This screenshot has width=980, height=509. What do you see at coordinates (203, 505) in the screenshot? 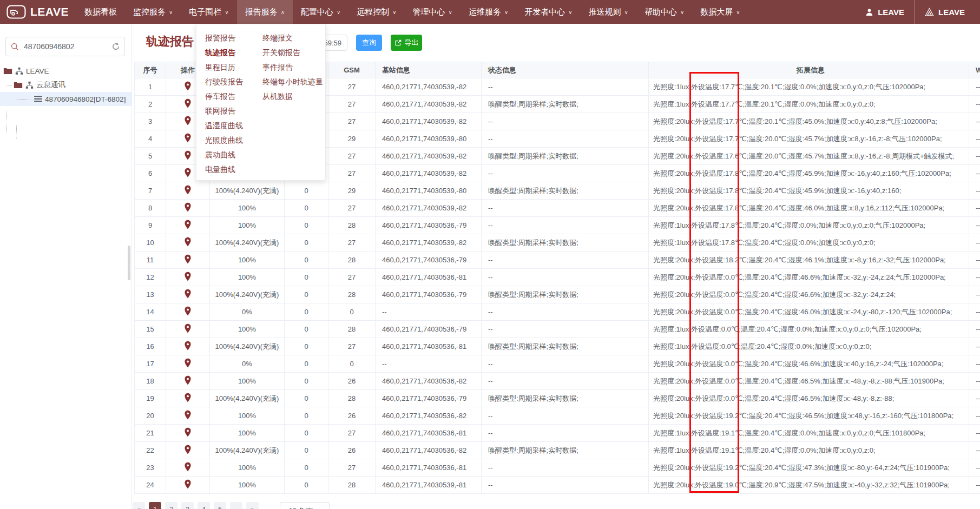
I see `page-button-4: 4` at bounding box center [203, 505].